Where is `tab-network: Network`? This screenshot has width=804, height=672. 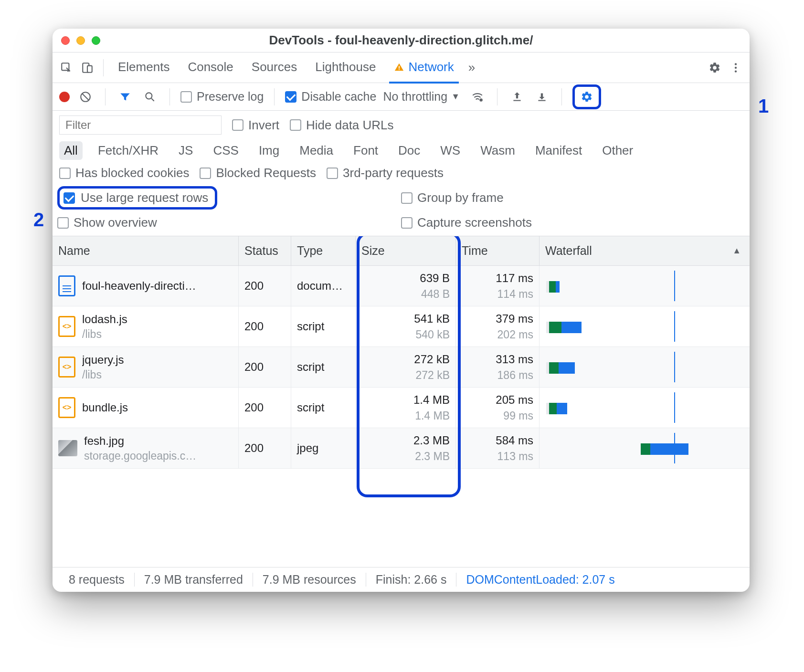
tab-network: Network is located at coordinates (424, 68).